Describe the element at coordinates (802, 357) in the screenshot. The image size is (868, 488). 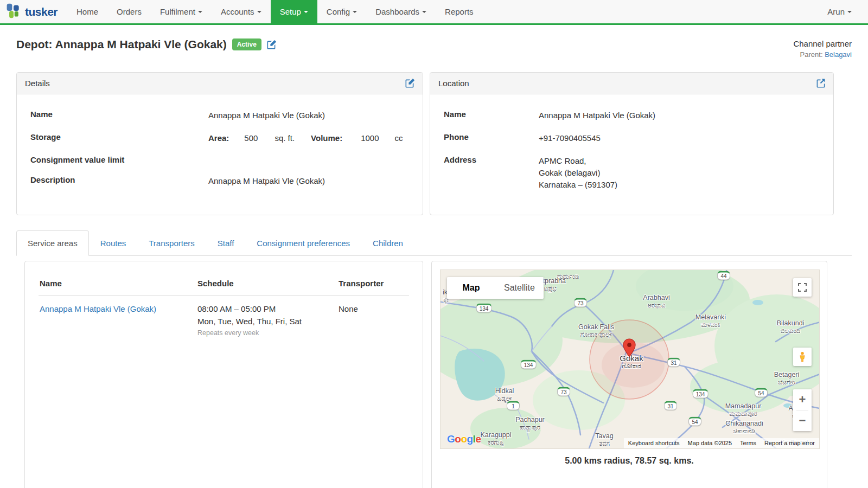
I see `pegman-button` at that location.